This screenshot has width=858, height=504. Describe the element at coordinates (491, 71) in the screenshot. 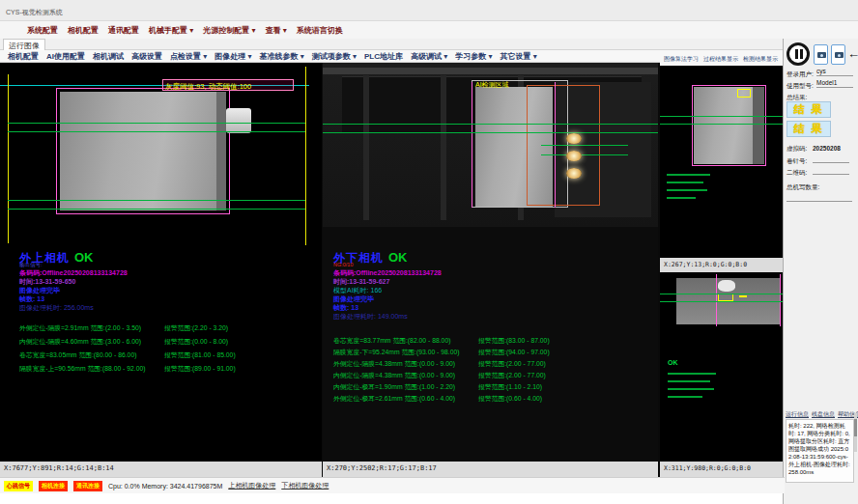

I see `machine-edge` at that location.